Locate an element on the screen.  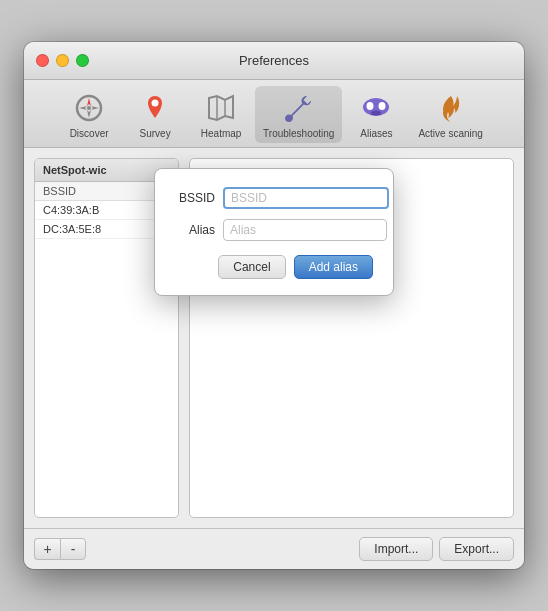
troubleshooting-label: Troubleshooting is located at coordinates (298, 134).